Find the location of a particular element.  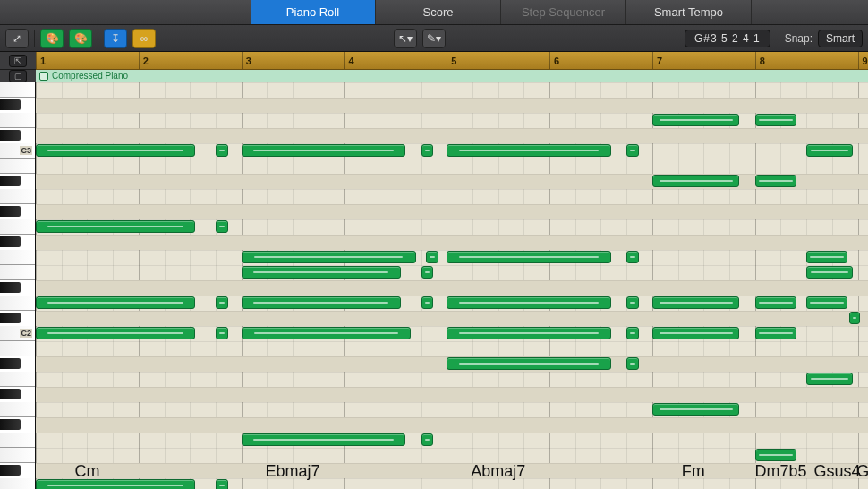

ruler-bar-number: 6 is located at coordinates (555, 61).